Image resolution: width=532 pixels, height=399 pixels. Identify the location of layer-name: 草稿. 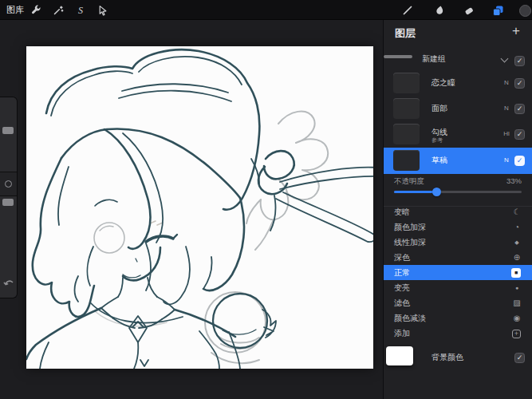
(439, 160).